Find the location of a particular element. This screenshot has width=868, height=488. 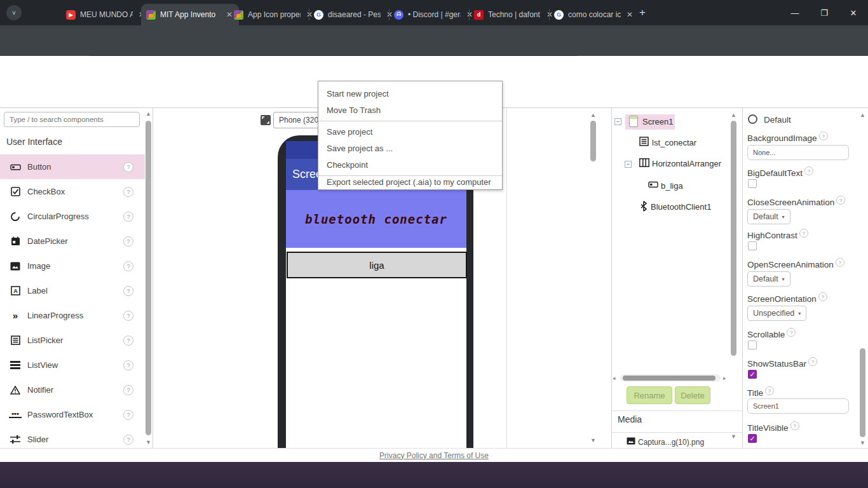

backgroundimage-input is located at coordinates (798, 152).